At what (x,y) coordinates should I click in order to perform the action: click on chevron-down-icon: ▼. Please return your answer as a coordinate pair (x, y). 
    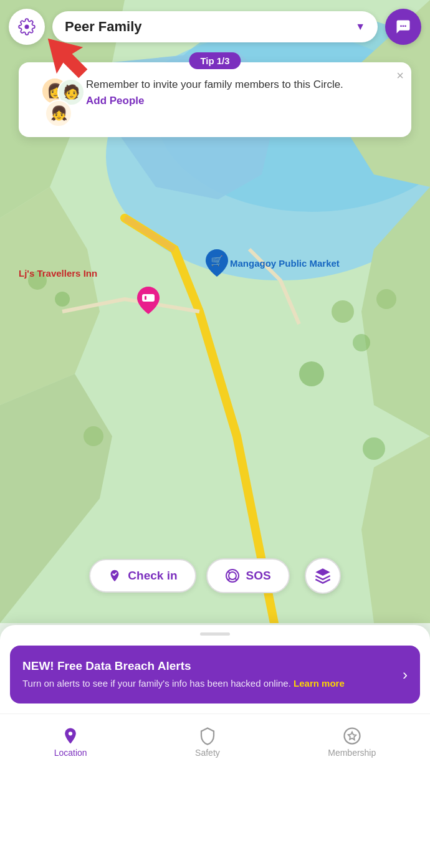
    Looking at the image, I should click on (360, 27).